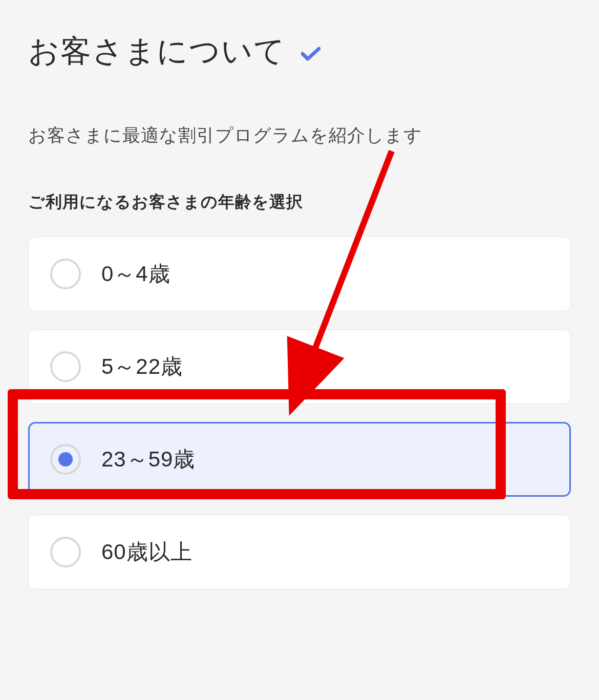  I want to click on age-option-0-4: 0～4歳, so click(300, 274).